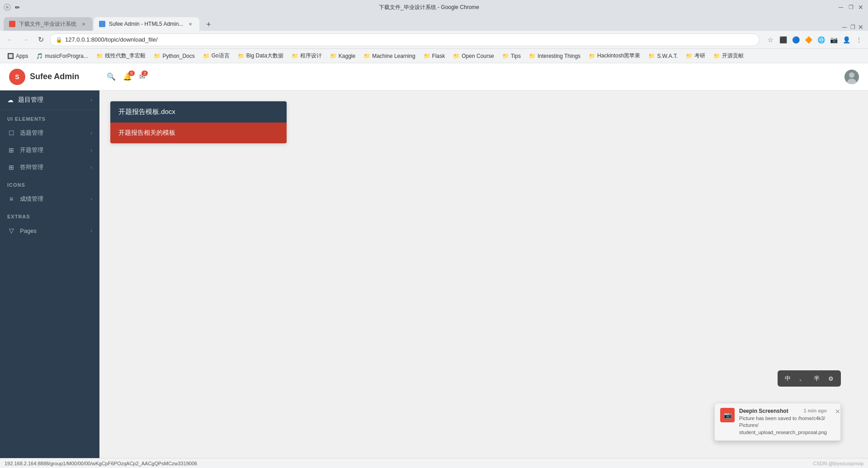 This screenshot has width=868, height=468. I want to click on header-search-button: 🔍, so click(111, 77).